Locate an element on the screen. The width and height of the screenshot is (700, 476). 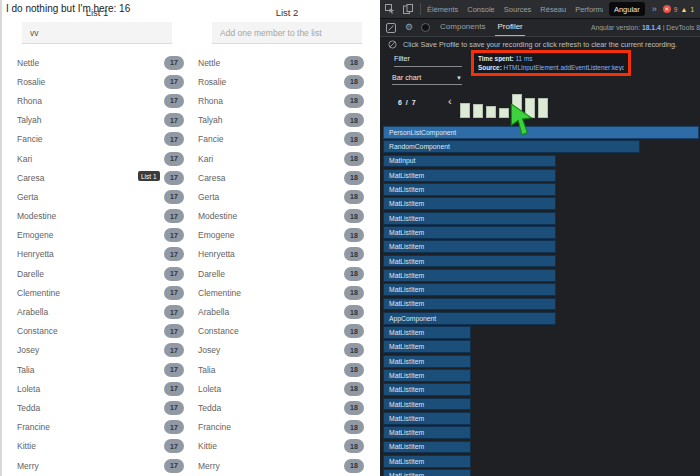
list-item: Clementine17 is located at coordinates (97, 292).